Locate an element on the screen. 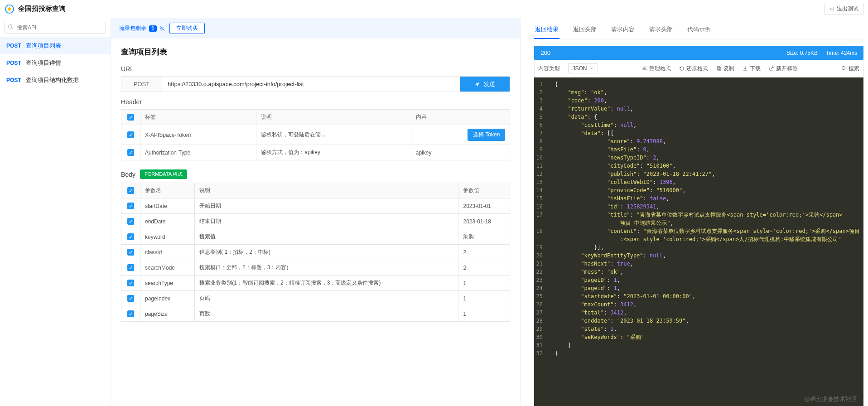 The image size is (868, 406). url-input is located at coordinates (311, 84).